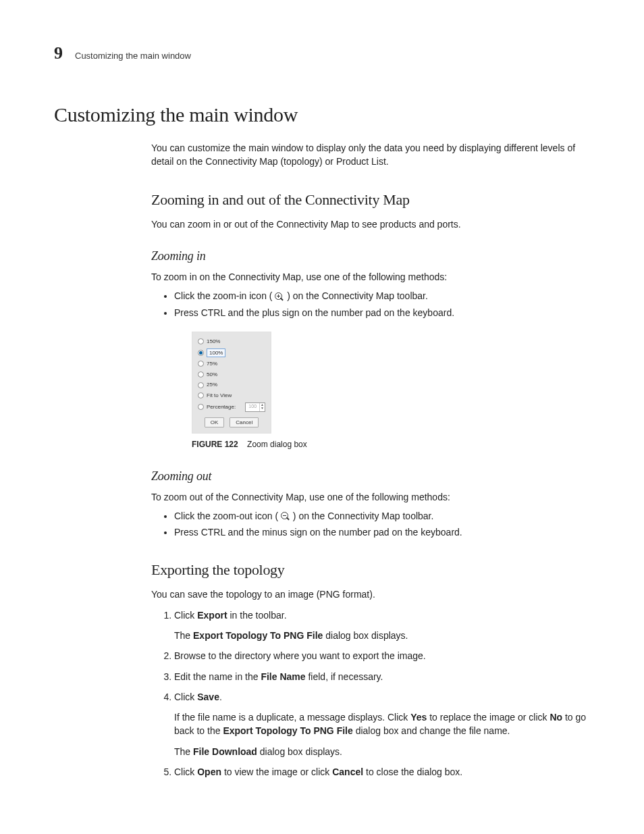  Describe the element at coordinates (382, 772) in the screenshot. I see `list-item: Click Open to view the image or click Ca…` at that location.